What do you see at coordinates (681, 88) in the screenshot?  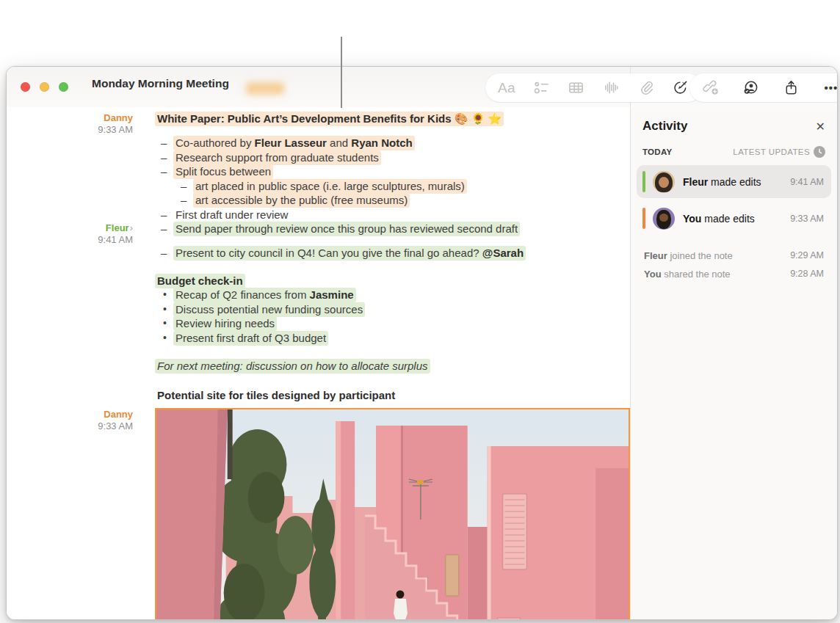 I see `writing-tools-button` at bounding box center [681, 88].